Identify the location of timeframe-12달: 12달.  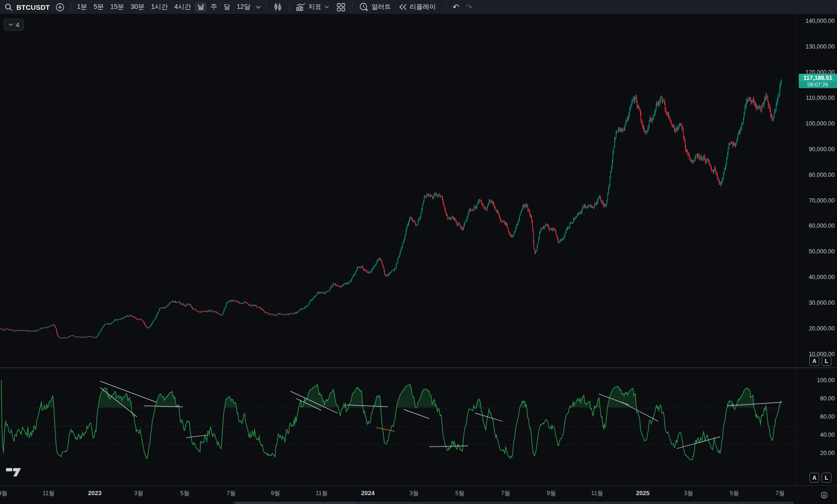
(244, 7).